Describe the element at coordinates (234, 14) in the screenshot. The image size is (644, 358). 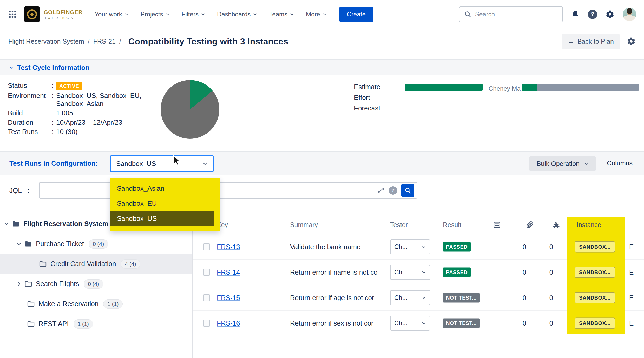
I see `nav-label: Dashboards` at that location.